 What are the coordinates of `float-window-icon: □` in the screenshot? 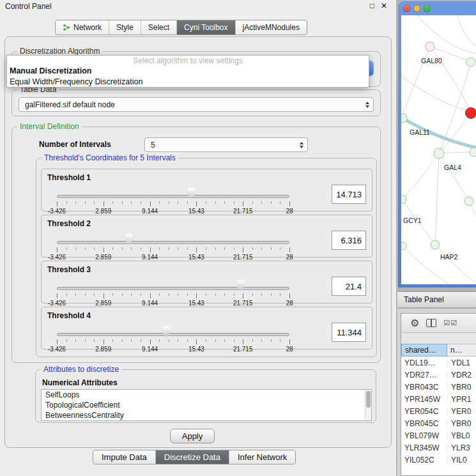 It's located at (372, 6).